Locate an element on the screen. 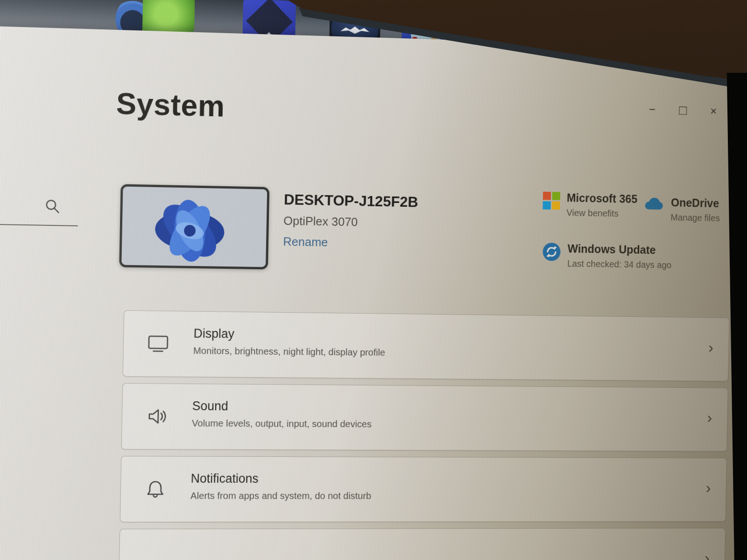  row-title: Sound is located at coordinates (282, 407).